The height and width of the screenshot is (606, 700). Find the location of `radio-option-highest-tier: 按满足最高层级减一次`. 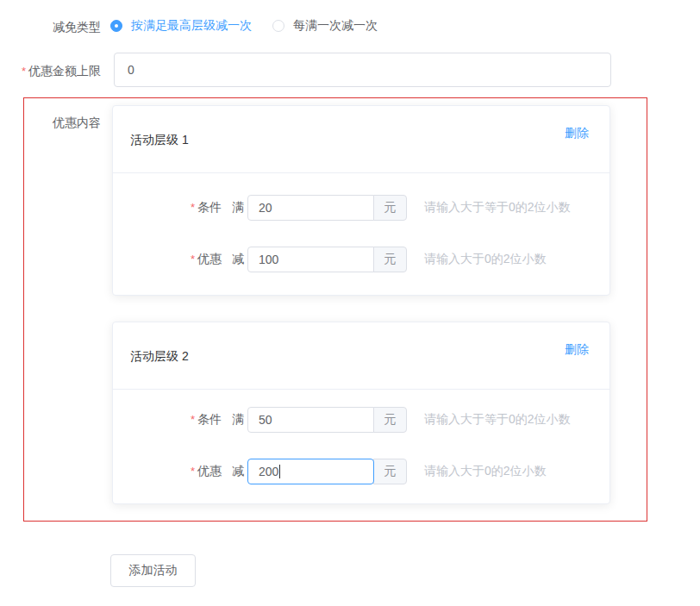

radio-option-highest-tier: 按满足最高层级减一次 is located at coordinates (181, 26).